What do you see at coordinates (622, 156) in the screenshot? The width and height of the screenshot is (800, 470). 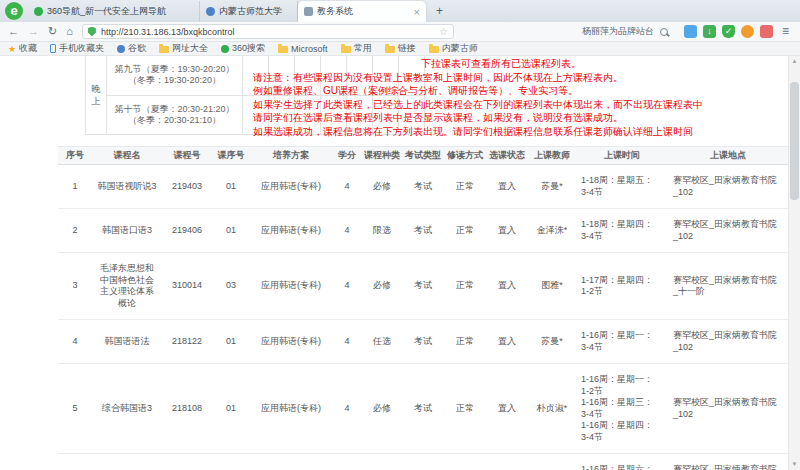 I see `column-header: 上课时间` at bounding box center [622, 156].